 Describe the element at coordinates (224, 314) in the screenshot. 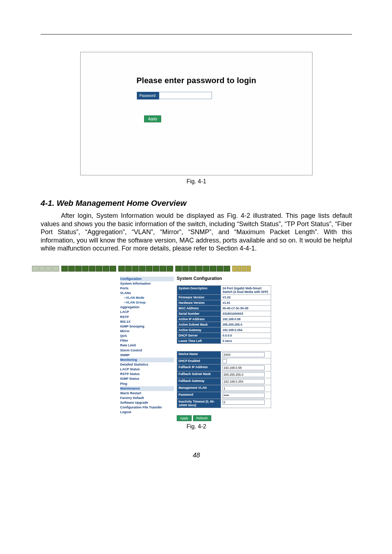

I see `table-row: Serial Number031801000003` at that location.